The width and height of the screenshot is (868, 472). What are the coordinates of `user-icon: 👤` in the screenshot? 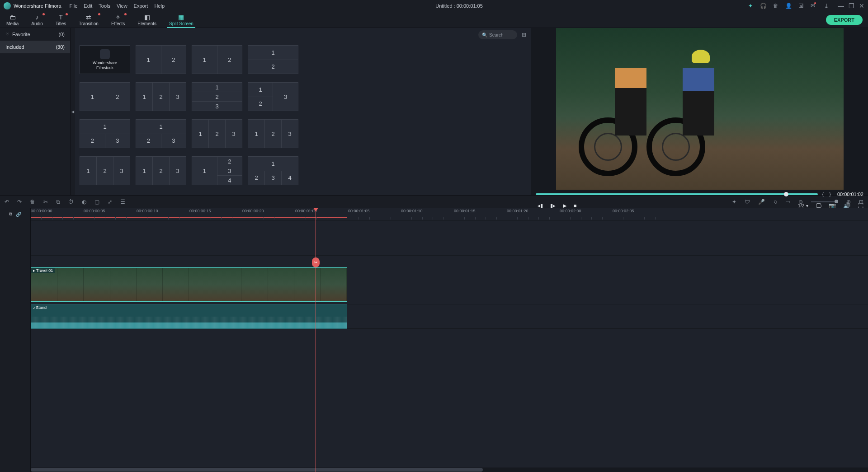 It's located at (788, 6).